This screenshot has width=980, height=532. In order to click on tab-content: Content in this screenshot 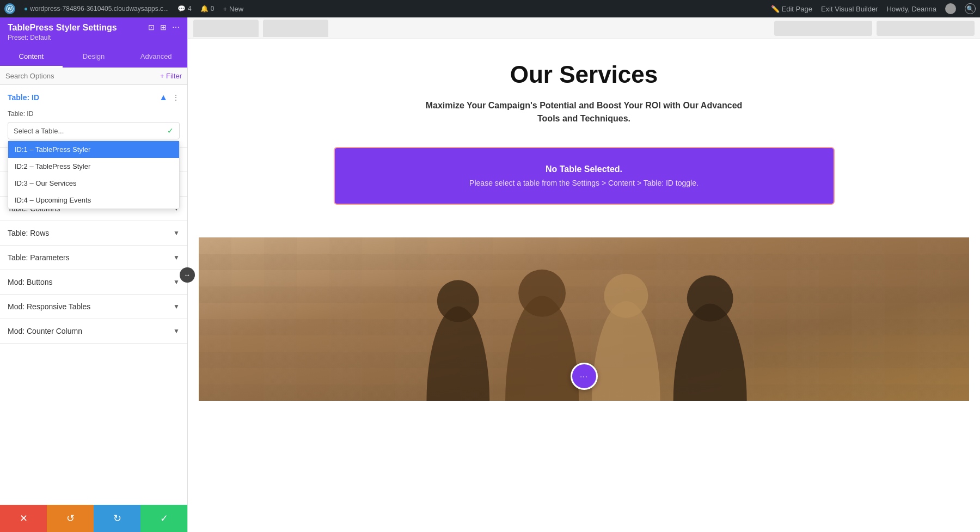, I will do `click(32, 57)`.